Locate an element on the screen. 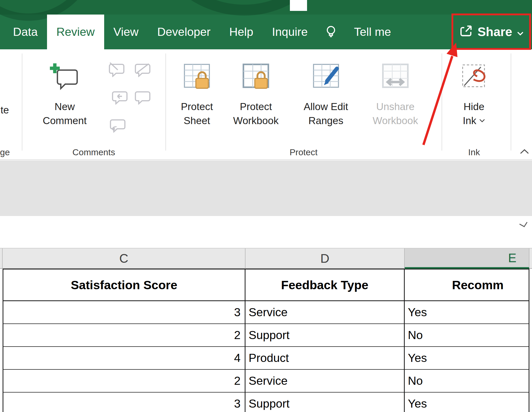  table-row: 3 Support Yes is located at coordinates (266, 402).